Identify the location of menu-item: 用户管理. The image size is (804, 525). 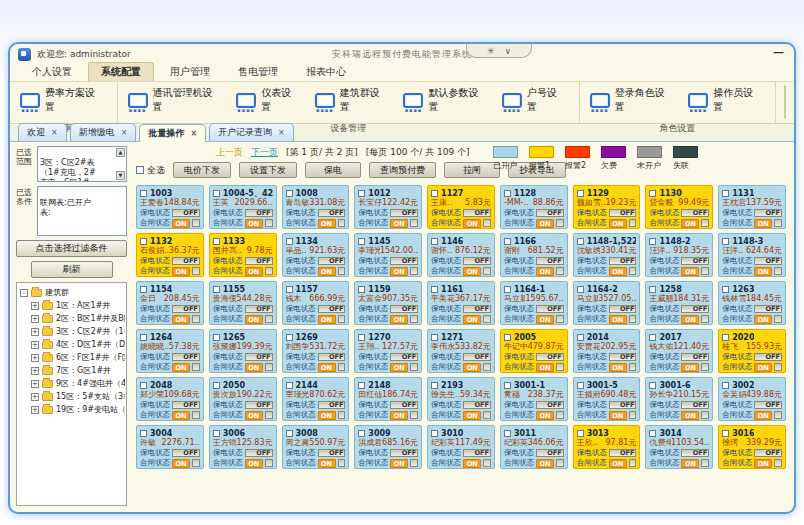
(190, 72).